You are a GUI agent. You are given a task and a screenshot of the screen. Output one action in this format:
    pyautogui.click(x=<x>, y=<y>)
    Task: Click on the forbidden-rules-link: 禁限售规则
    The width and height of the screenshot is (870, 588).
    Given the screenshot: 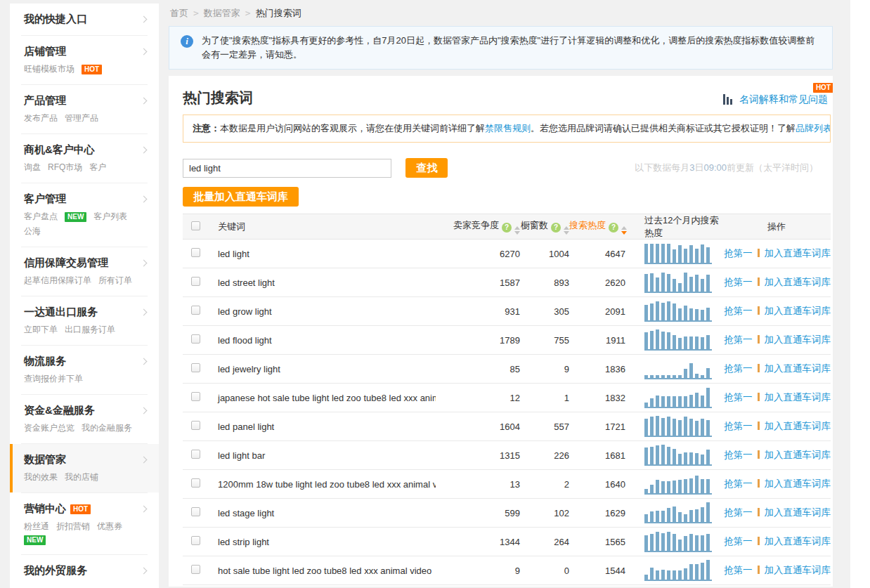 What is the action you would take?
    pyautogui.click(x=507, y=128)
    